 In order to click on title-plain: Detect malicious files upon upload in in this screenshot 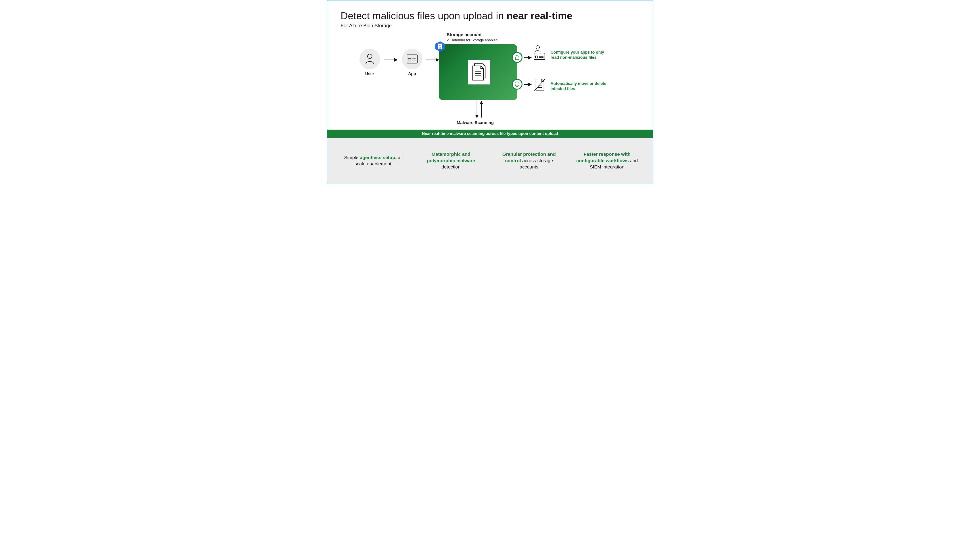, I will do `click(424, 16)`.